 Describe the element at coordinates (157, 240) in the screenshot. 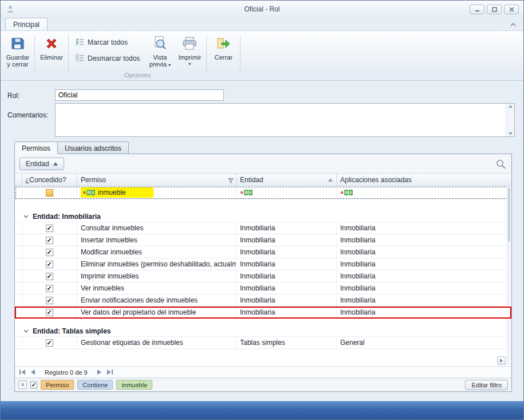

I see `permiso-cell: Insertar inmuebles` at that location.